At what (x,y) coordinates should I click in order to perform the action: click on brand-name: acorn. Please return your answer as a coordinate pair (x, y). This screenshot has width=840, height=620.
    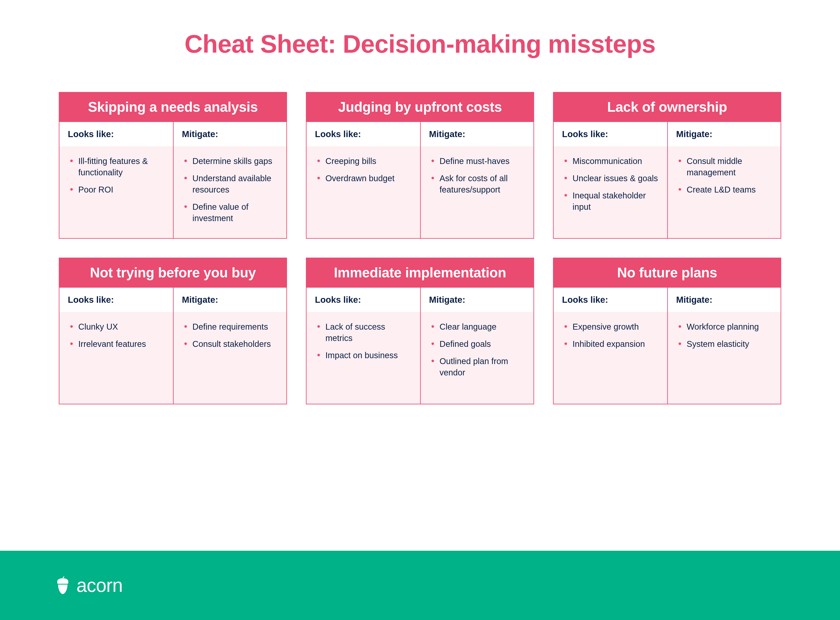
    Looking at the image, I should click on (100, 585).